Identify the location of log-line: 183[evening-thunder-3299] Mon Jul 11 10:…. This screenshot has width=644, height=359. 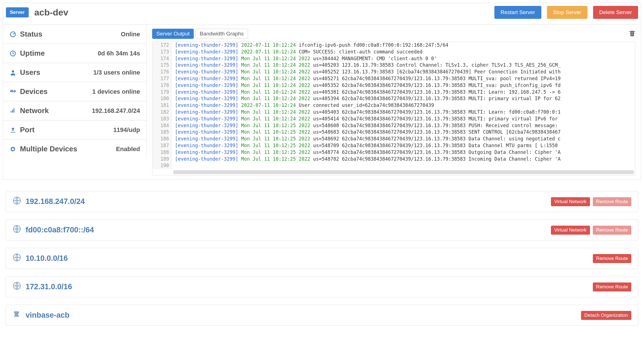
(394, 119).